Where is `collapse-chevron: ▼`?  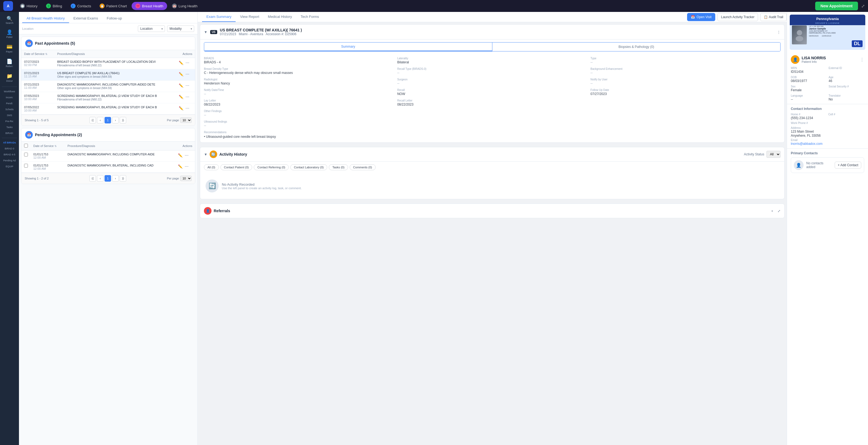 collapse-chevron: ▼ is located at coordinates (206, 32).